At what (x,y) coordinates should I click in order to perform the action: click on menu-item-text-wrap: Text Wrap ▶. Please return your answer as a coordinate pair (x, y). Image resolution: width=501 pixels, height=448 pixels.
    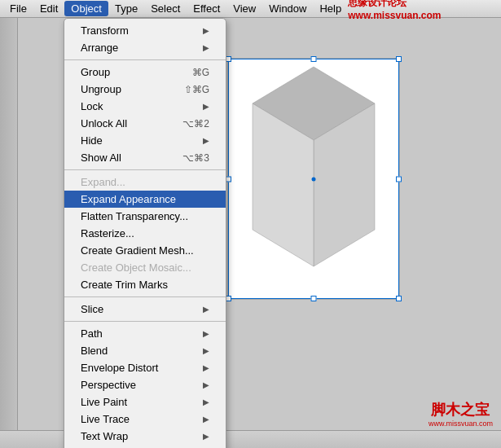
    Looking at the image, I should click on (145, 437).